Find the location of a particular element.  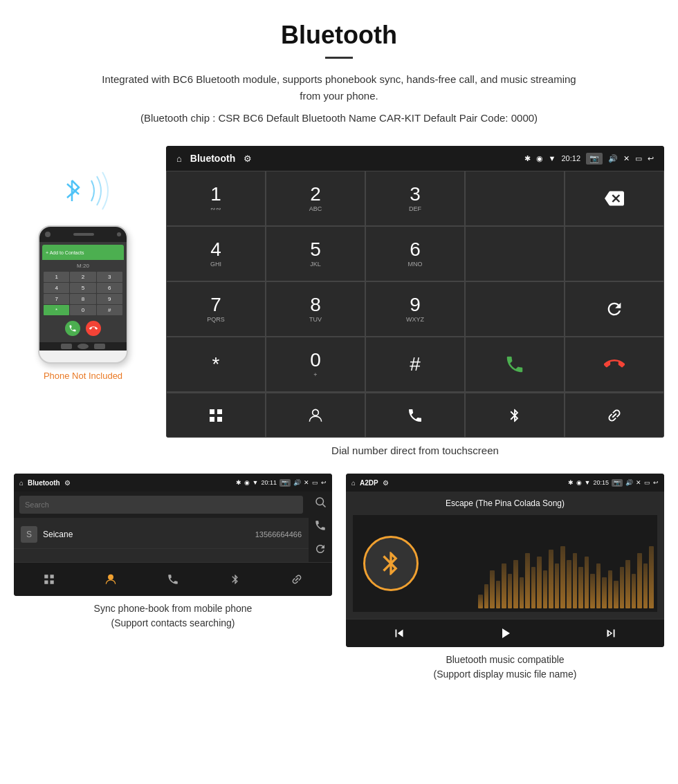

dial-key-9: 9WXYZ is located at coordinates (415, 309).